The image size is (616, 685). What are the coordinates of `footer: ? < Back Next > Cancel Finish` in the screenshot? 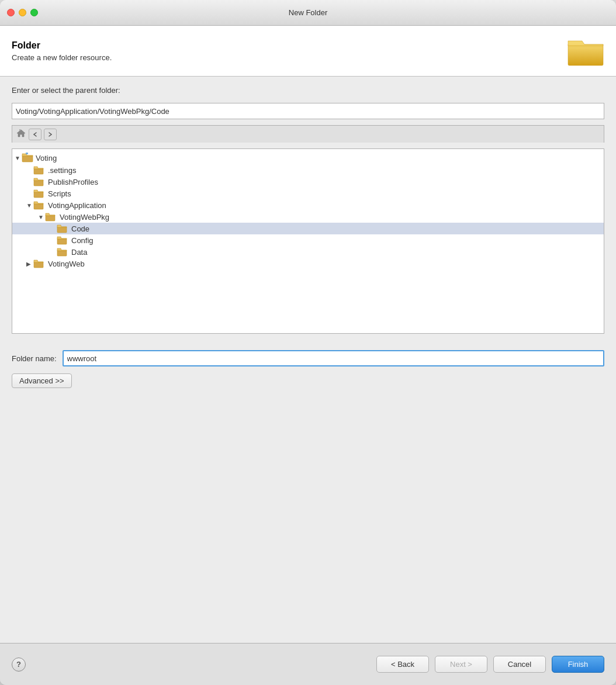 It's located at (308, 664).